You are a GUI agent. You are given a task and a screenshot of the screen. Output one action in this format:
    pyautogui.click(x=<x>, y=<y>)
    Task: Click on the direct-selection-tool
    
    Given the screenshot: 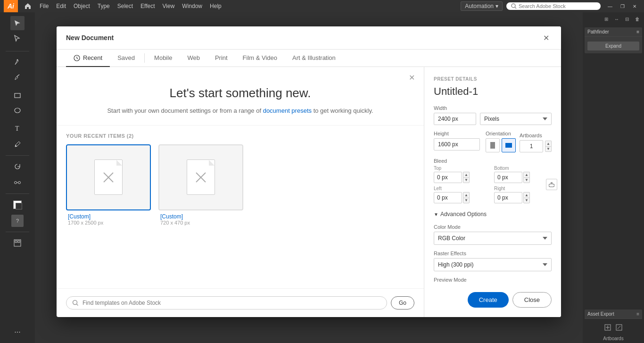 What is the action you would take?
    pyautogui.click(x=17, y=38)
    